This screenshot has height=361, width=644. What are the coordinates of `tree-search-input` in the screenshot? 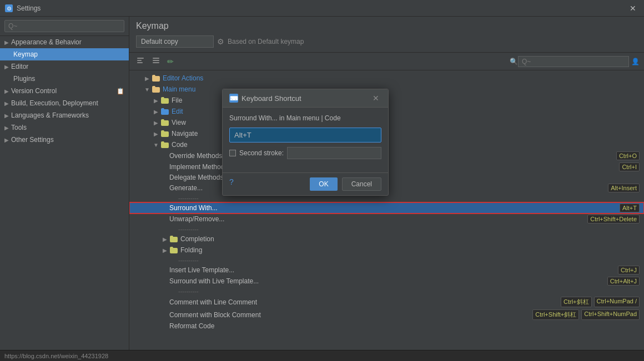 It's located at (573, 62).